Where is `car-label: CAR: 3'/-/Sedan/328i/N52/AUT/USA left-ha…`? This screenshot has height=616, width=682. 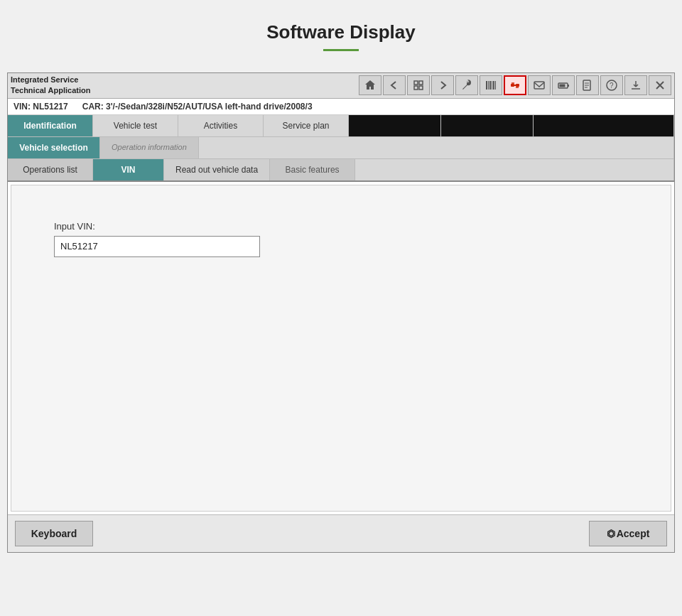 car-label: CAR: 3'/-/Sedan/328i/N52/AUT/USA left-ha… is located at coordinates (197, 107).